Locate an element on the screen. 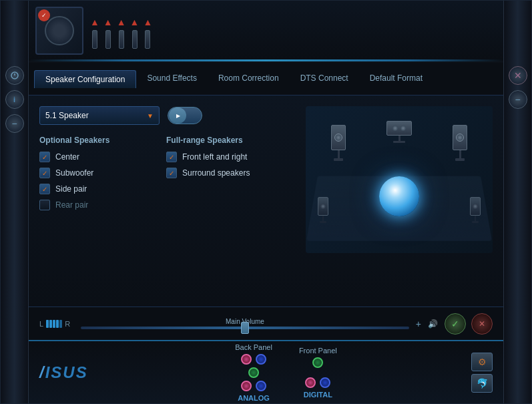  cancel-x-icon: ✕ is located at coordinates (482, 324).